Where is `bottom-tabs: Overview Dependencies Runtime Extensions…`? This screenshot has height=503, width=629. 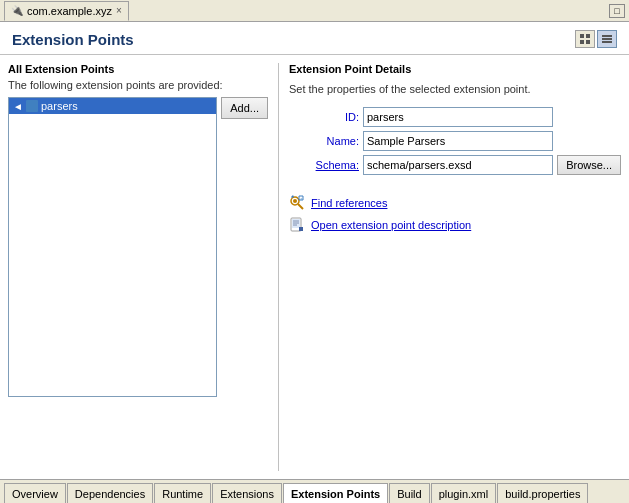
bottom-tabs: Overview Dependencies Runtime Extensions… is located at coordinates (314, 491).